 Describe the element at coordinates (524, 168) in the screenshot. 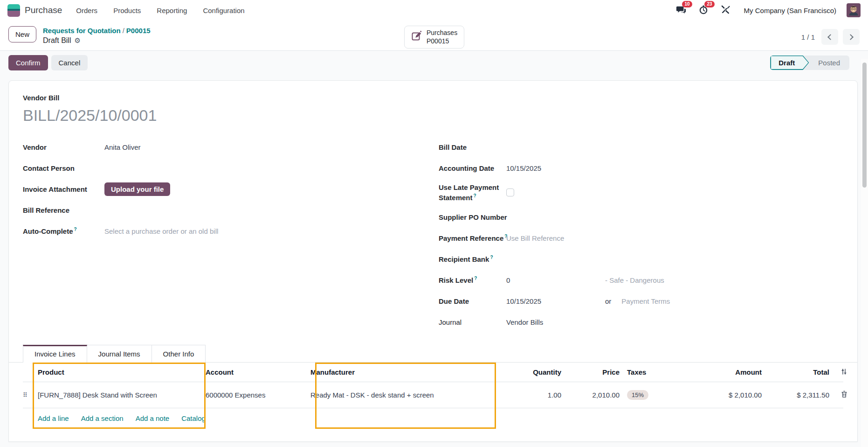

I see `accounting-date-input: 10/15/2025` at that location.